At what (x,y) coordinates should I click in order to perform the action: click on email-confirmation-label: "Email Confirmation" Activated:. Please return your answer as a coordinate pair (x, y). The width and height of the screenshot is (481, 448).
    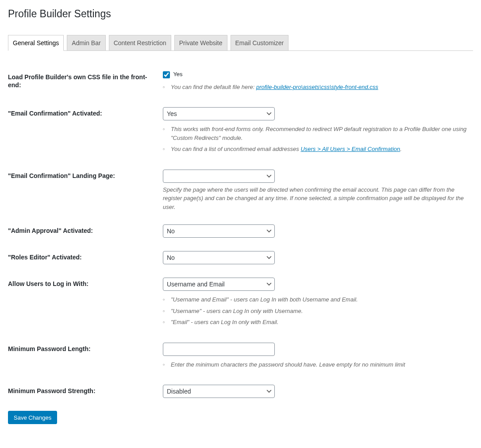
    Looking at the image, I should click on (85, 132).